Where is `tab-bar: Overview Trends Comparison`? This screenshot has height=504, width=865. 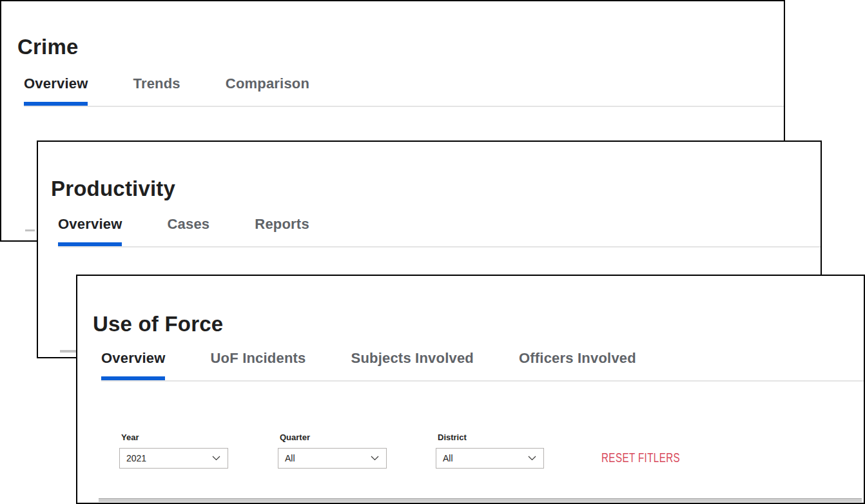 tab-bar: Overview Trends Comparison is located at coordinates (393, 92).